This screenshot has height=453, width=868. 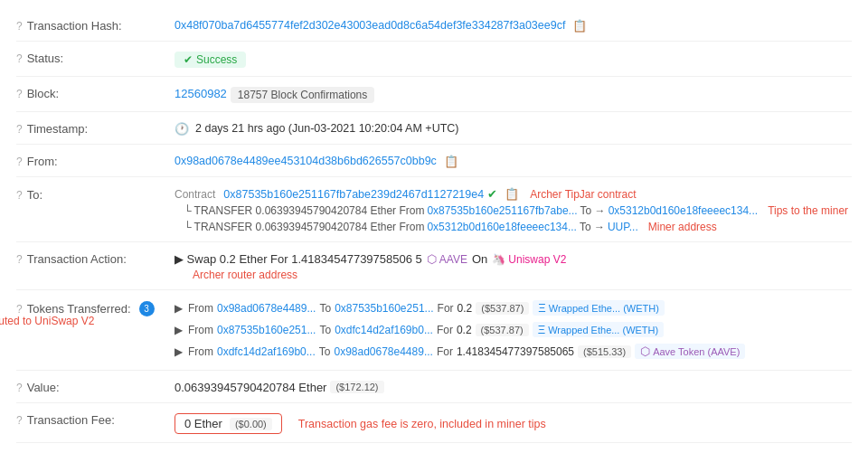 What do you see at coordinates (623, 227) in the screenshot?
I see `transfer2-to: UUP...` at bounding box center [623, 227].